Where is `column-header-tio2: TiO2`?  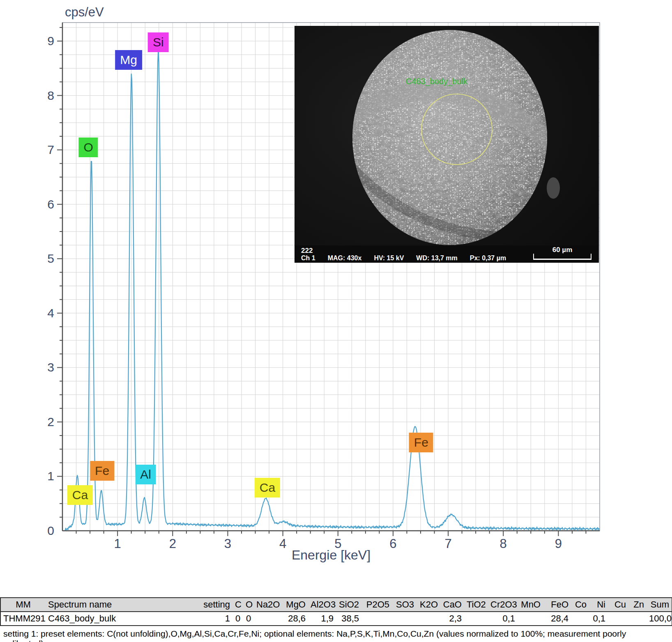
column-header-tio2: TiO2 is located at coordinates (476, 605).